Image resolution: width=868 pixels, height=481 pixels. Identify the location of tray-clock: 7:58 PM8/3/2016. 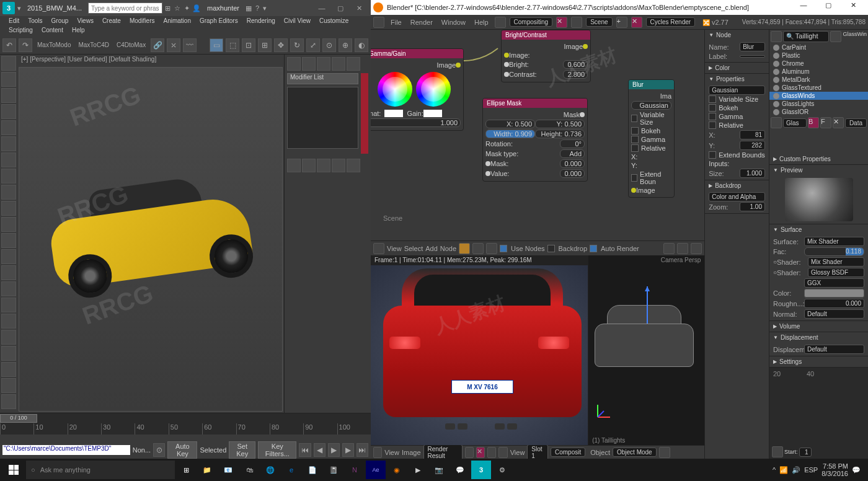
(835, 470).